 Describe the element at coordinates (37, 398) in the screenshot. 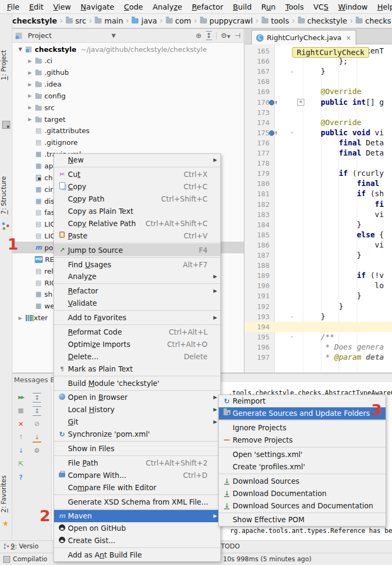

I see `expand-all-icon: ↕` at that location.